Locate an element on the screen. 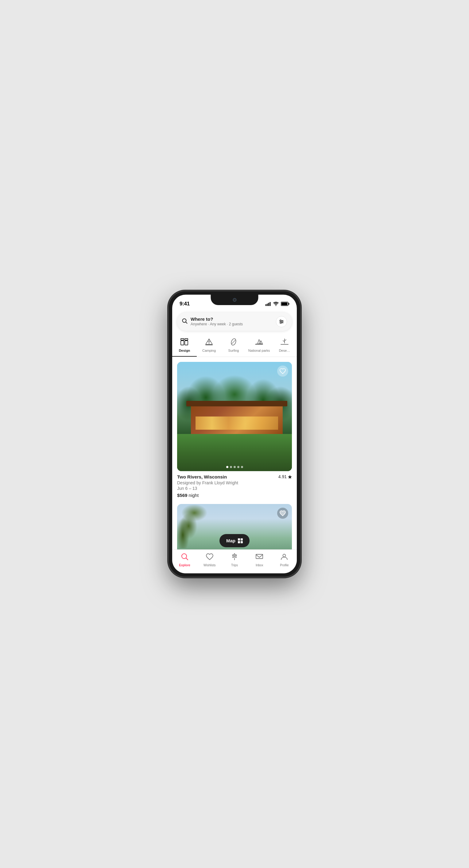 This screenshot has width=469, height=868. filter-button is located at coordinates (282, 321).